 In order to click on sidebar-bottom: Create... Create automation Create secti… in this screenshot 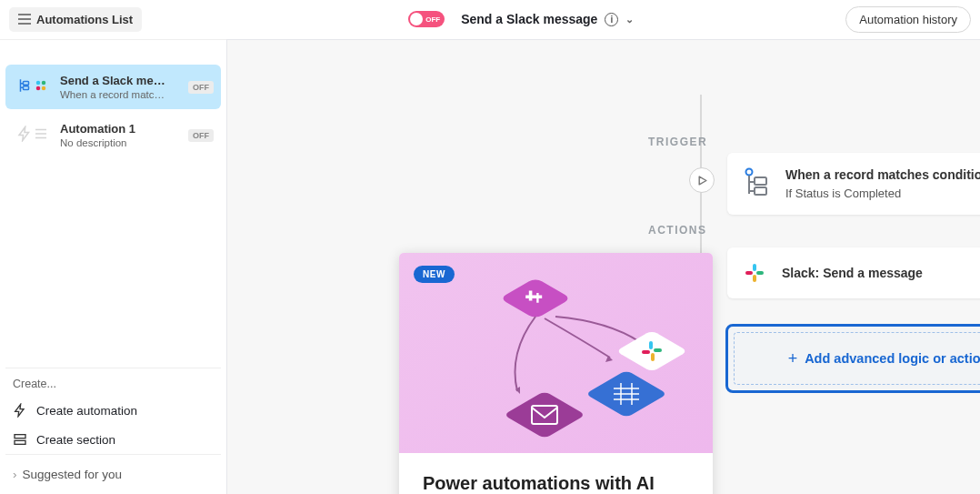, I will do `click(113, 431)`.